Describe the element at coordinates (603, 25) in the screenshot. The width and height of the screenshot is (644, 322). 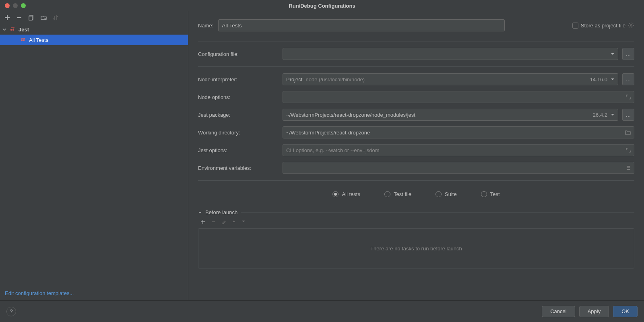
I see `store-as-project-file: Store as project file` at that location.